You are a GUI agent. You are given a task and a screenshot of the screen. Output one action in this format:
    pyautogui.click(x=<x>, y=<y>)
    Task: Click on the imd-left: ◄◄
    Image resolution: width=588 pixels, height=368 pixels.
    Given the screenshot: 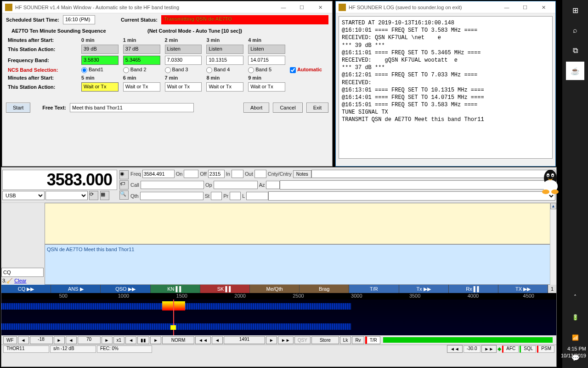 What is the action you would take?
    pyautogui.click(x=455, y=349)
    